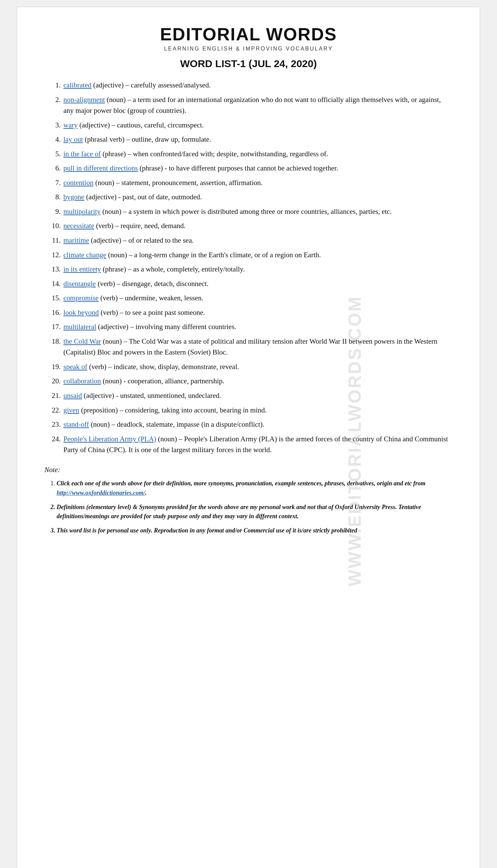  Describe the element at coordinates (248, 410) in the screenshot. I see `list-item: 22.given (preposition) – considering, ta…` at that location.